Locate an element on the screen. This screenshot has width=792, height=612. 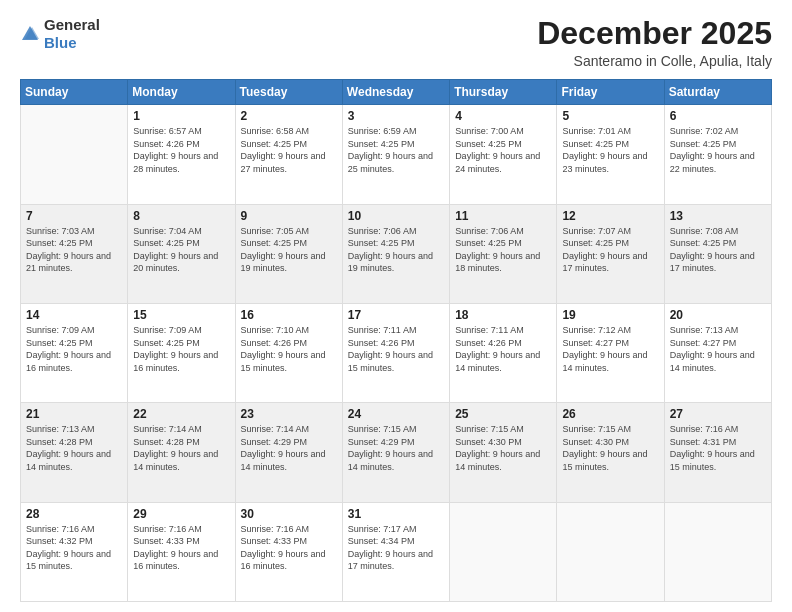
col-monday: Monday is located at coordinates (182, 92).